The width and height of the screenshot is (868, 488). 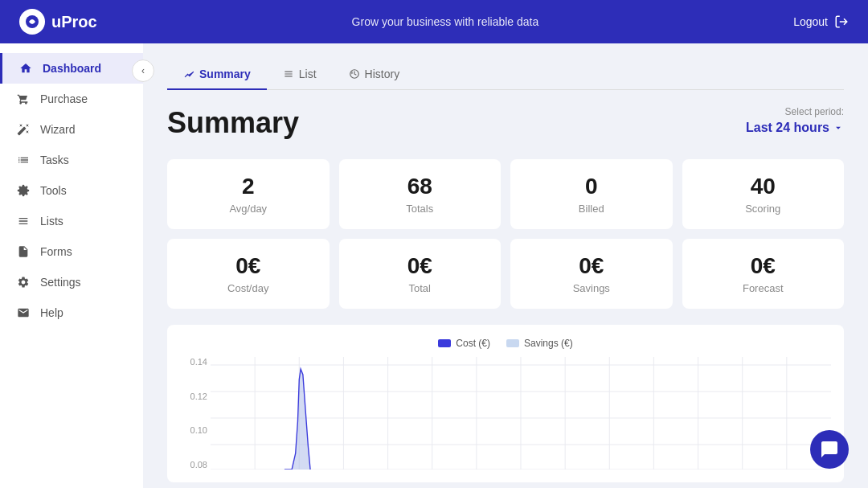 I want to click on stat-savings: 0€ Savings, so click(x=592, y=273).